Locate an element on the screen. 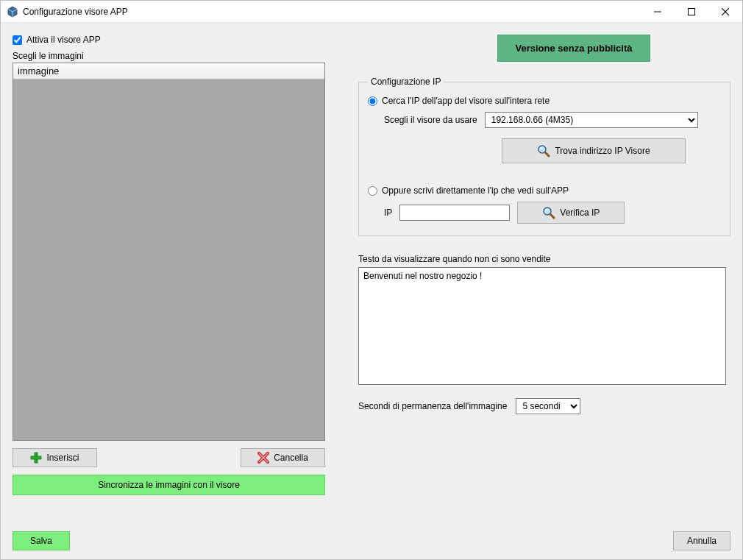  verify-ip-label: Verifica IP is located at coordinates (580, 213).